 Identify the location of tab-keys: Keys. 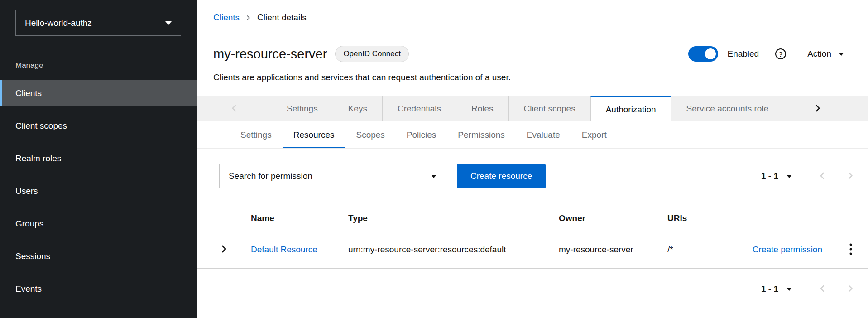
(358, 109).